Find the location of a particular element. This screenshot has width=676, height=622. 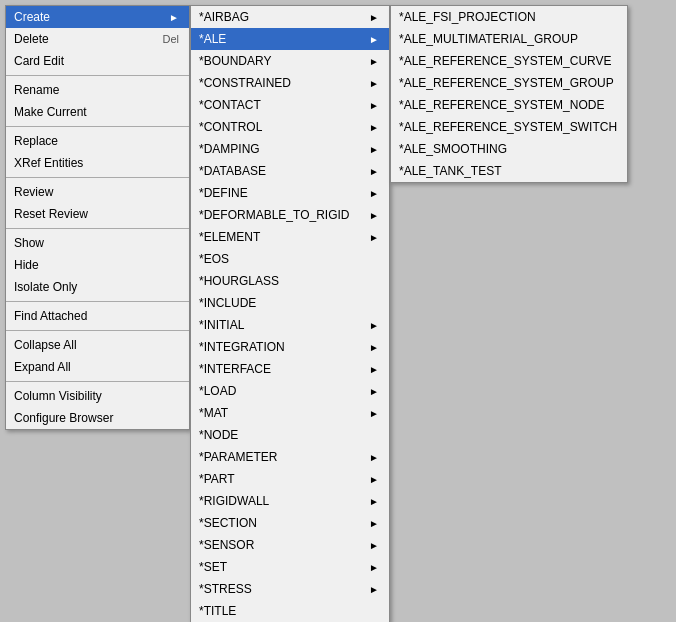

submenu-item-node: *NODE is located at coordinates (290, 435).